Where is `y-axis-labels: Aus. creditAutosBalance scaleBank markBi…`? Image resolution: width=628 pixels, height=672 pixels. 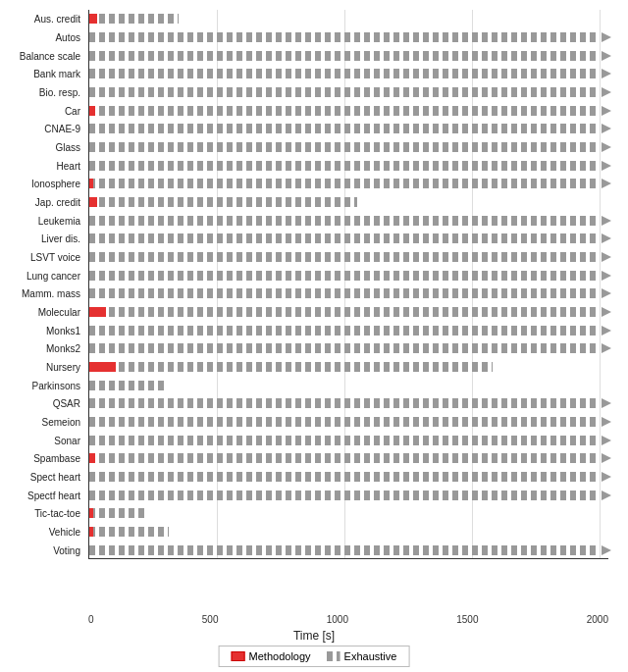 y-axis-labels: Aus. creditAutosBalance scaleBank markBi… is located at coordinates (43, 275).